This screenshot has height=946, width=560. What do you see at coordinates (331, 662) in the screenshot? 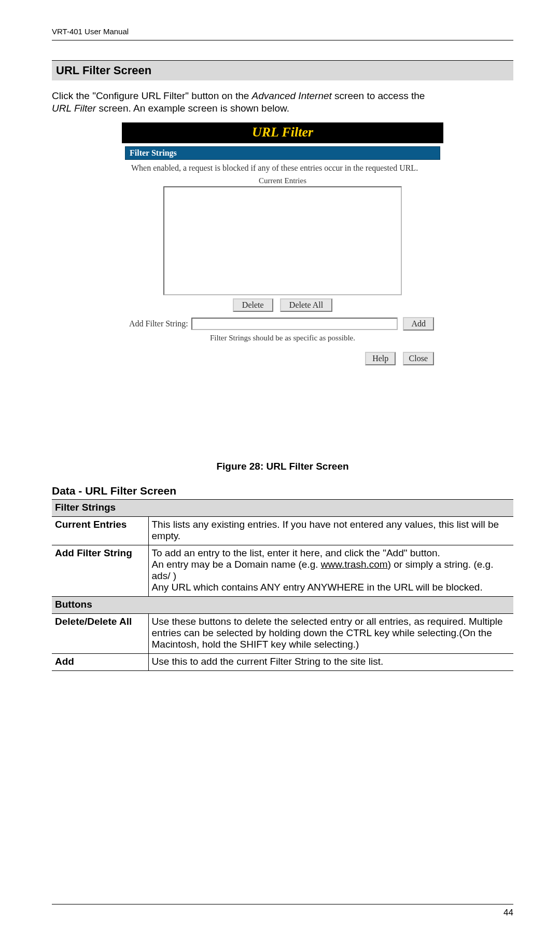
I see `row-body-add: Use this to add the current Filter Strin…` at bounding box center [331, 662].